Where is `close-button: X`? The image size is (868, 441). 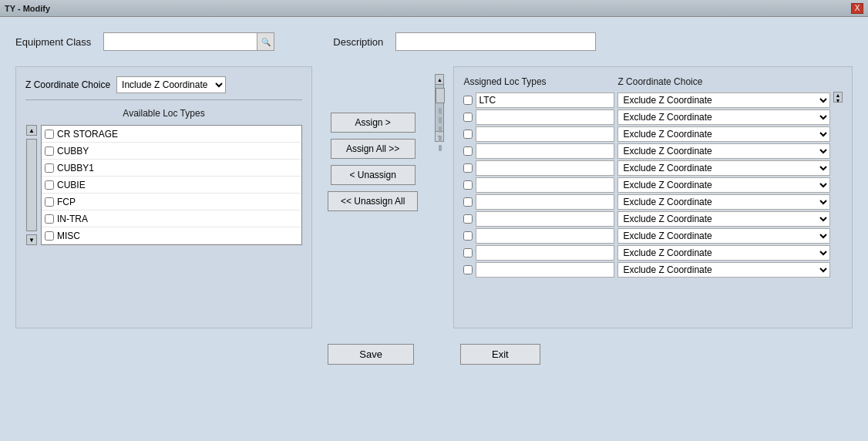
close-button: X is located at coordinates (857, 8).